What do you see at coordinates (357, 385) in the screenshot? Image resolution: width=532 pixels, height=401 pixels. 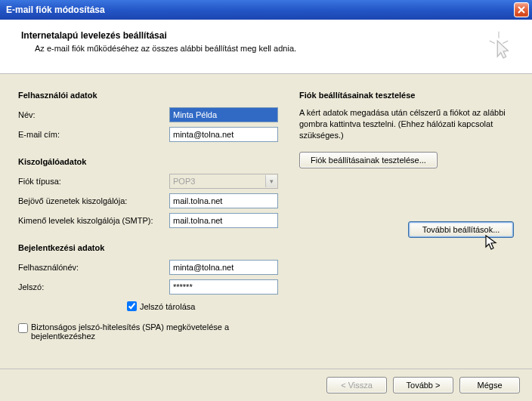 I see `back-button: < Vissza` at bounding box center [357, 385].